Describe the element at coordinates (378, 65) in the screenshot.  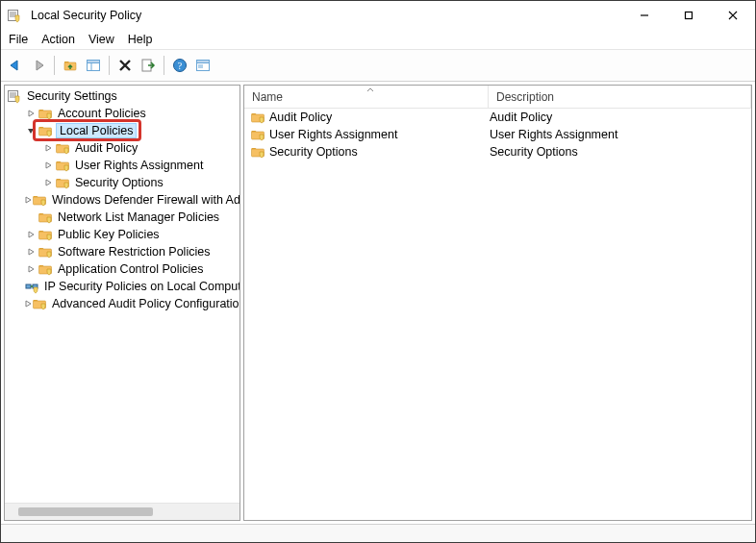
I see `toolbar: ?` at that location.